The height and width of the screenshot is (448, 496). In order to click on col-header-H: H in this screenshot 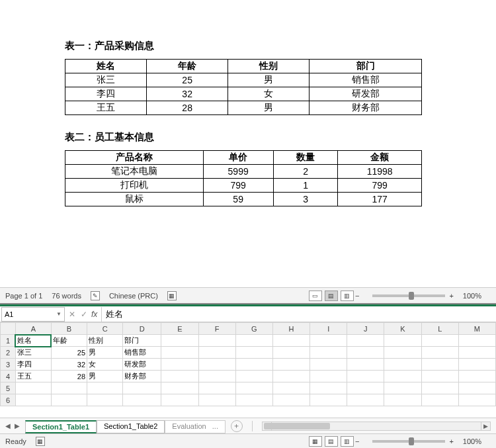, I will do `click(291, 329)`.